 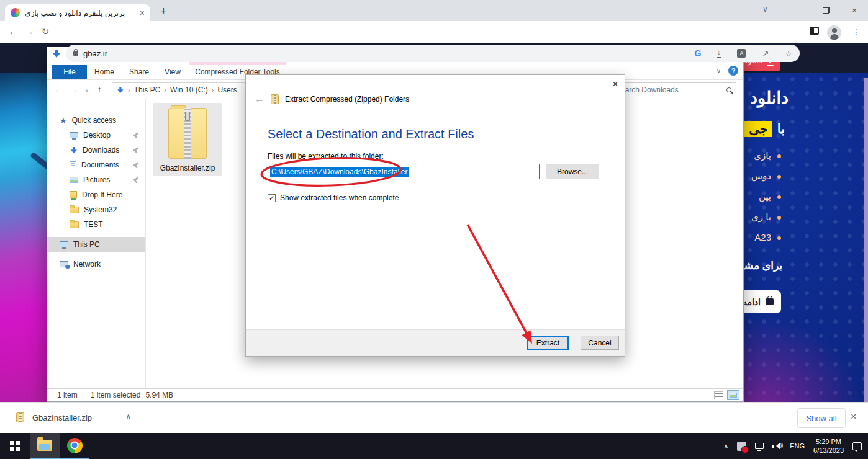 I want to click on browser-minimize-button: –, so click(x=797, y=10).